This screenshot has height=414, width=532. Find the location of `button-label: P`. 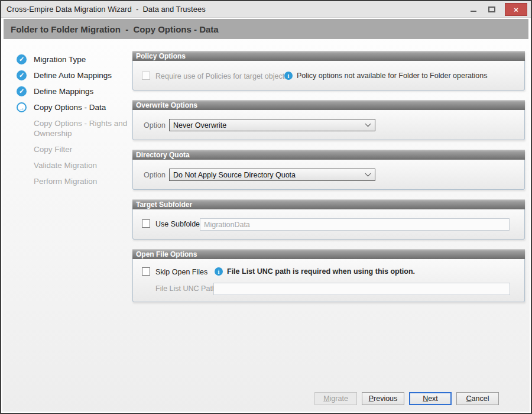

button-label: P is located at coordinates (371, 399).